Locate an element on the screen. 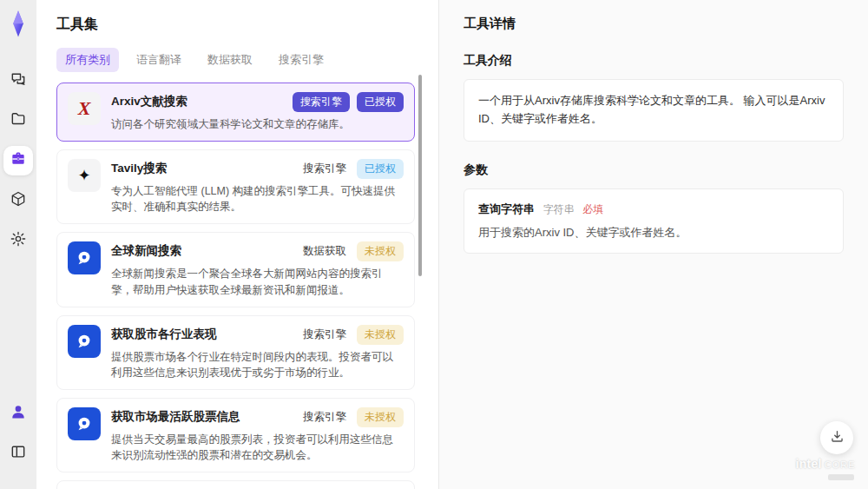 This screenshot has width=868, height=489. tool-card-regional-news: 万维地区新闻查询 搜索引擎 未授权 查询具体行政区划内的新闻，快速了解各地新闻动 is located at coordinates (236, 485).